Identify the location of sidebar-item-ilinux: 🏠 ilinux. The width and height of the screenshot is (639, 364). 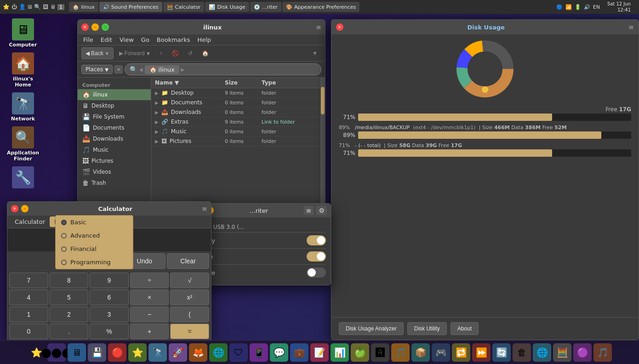
(114, 95).